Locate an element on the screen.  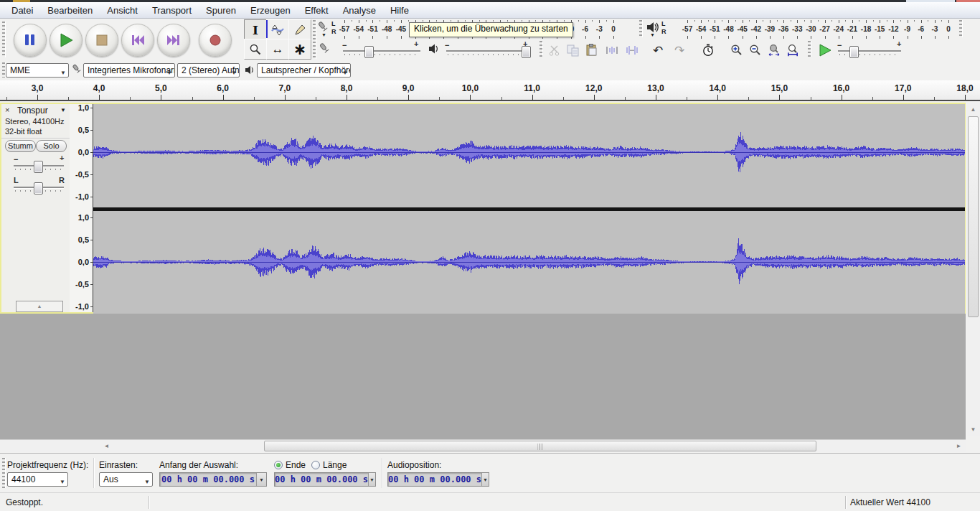
stop-button is located at coordinates (102, 40).